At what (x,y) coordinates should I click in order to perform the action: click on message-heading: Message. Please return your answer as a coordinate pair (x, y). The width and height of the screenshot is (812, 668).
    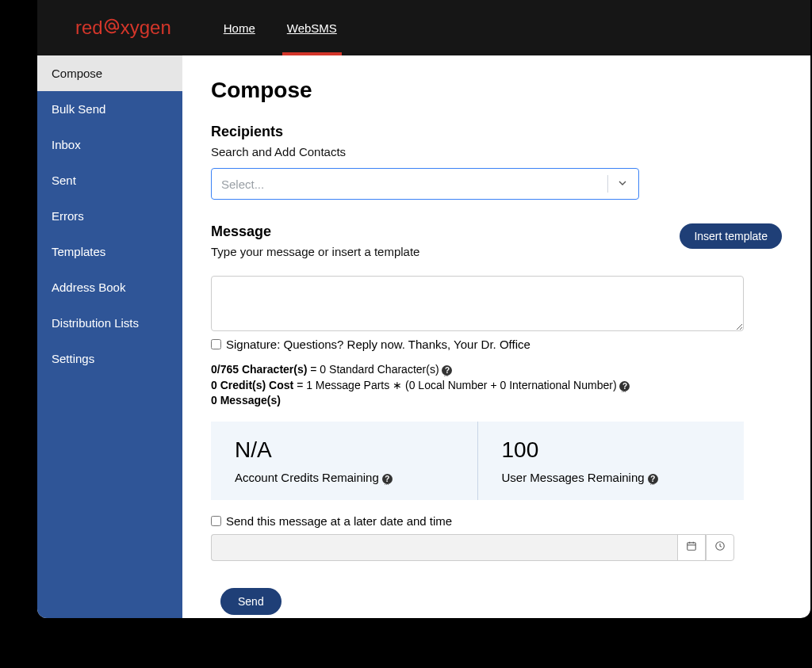
    Looking at the image, I should click on (316, 231).